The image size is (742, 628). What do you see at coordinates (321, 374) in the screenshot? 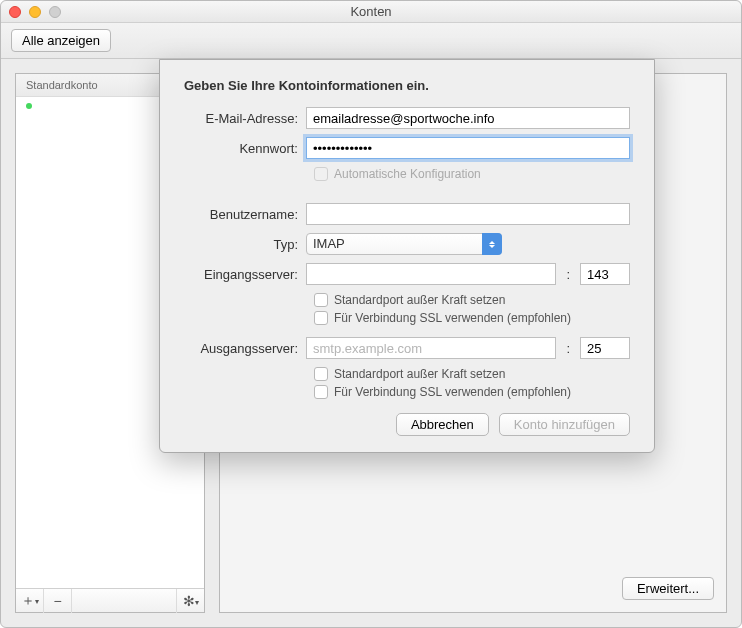
I see `outgoing-override-port-checkbox` at bounding box center [321, 374].